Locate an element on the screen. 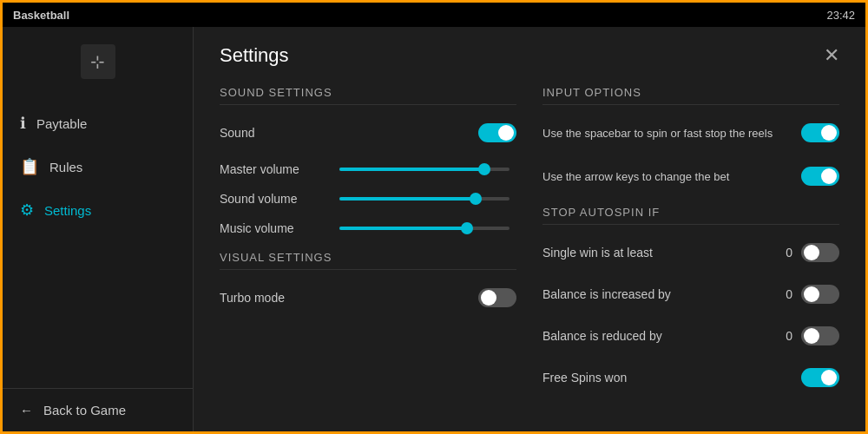 The width and height of the screenshot is (868, 434). settings-icon: ⚙ is located at coordinates (27, 210).